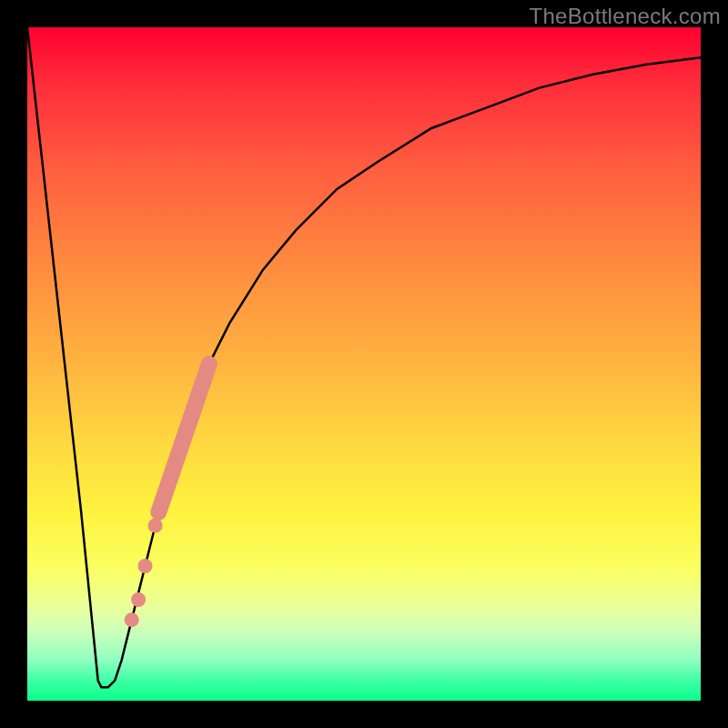  Describe the element at coordinates (624, 16) in the screenshot. I see `watermark-text: TheBottleneck.com` at that location.